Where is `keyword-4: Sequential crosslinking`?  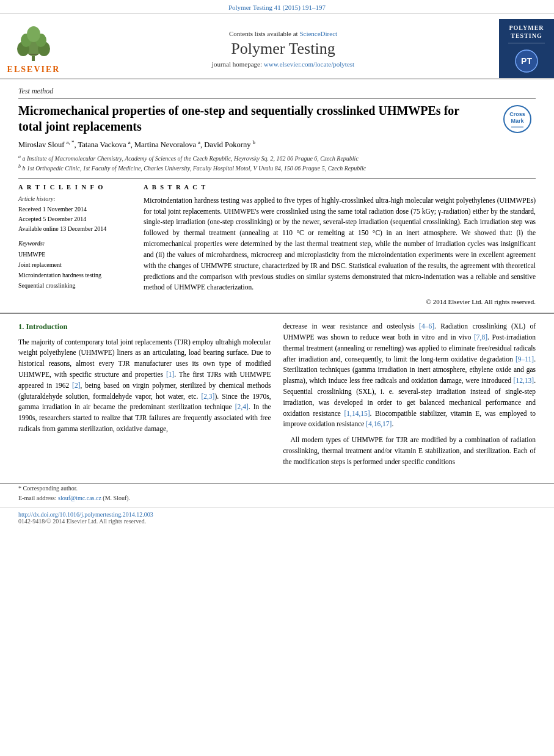 keyword-4: Sequential crosslinking is located at coordinates (75, 286).